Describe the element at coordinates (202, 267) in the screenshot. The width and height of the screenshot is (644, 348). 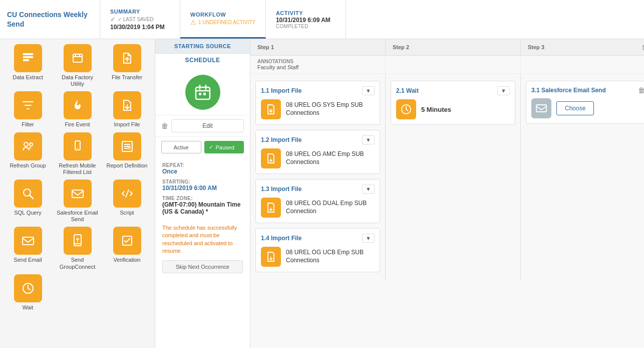
I see `skip-occurrence-button: Skip Next Occurrence` at that location.